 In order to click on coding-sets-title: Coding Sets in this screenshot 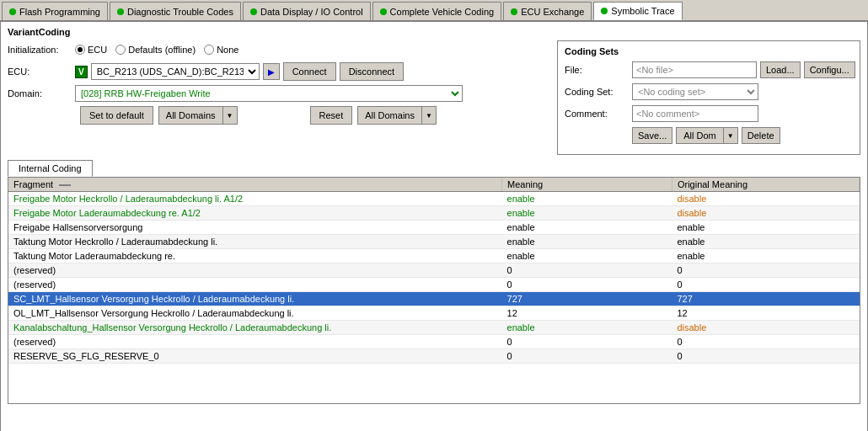, I will do `click(709, 51)`.